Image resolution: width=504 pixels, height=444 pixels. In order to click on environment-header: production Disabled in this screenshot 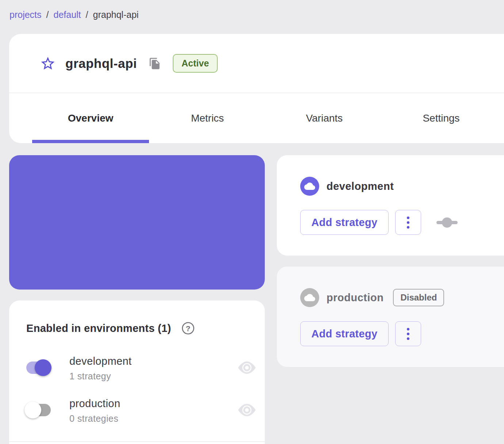, I will do `click(372, 298)`.